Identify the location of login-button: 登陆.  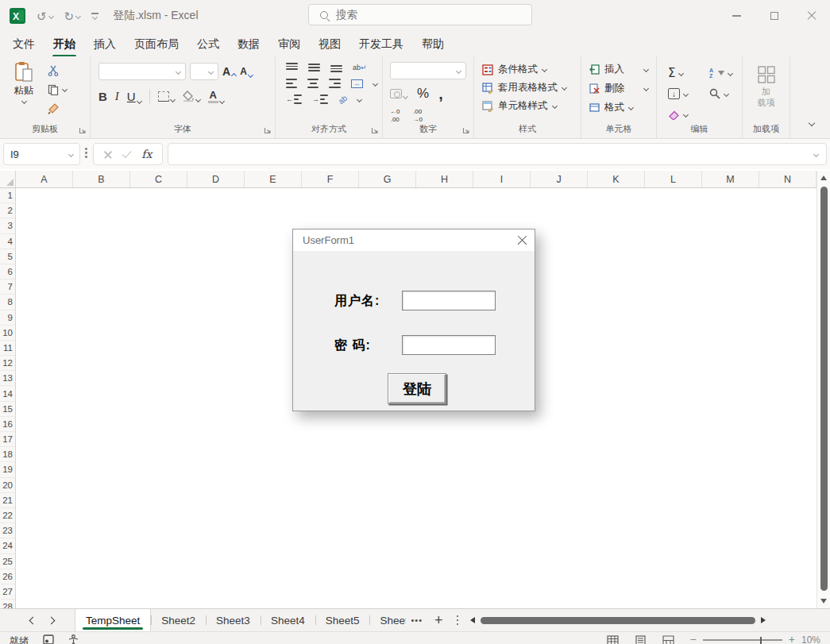
(417, 389).